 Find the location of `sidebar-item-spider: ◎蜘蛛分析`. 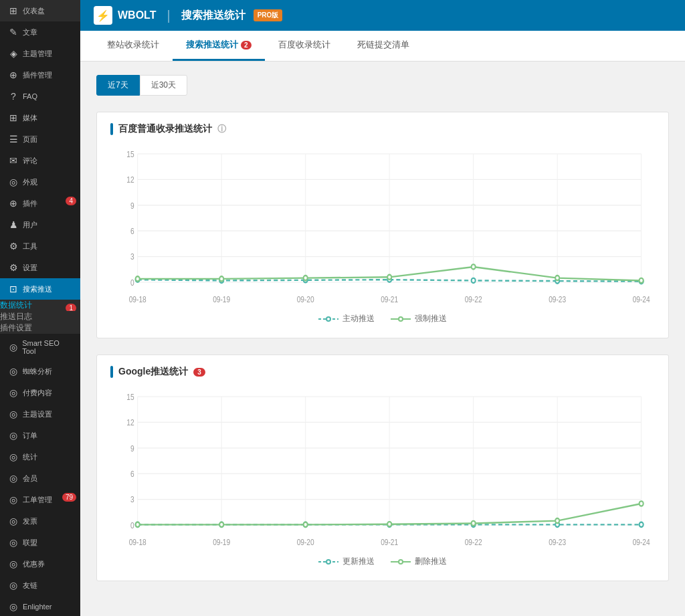

sidebar-item-spider: ◎蜘蛛分析 is located at coordinates (40, 371).